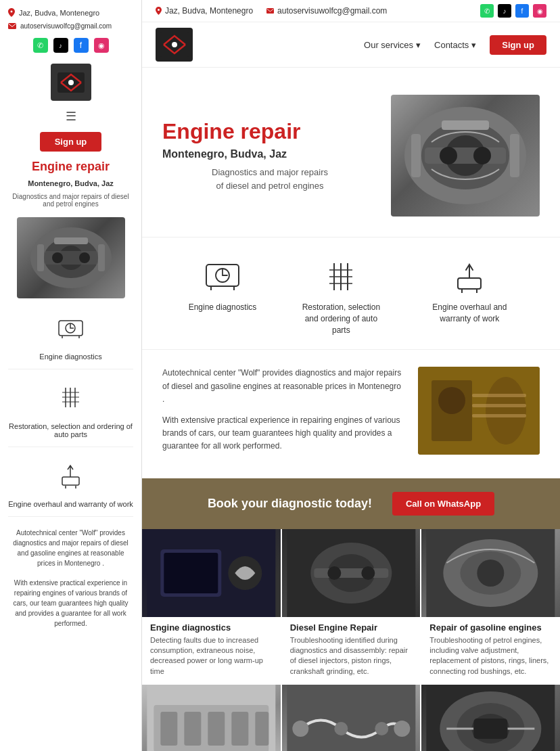 This screenshot has height=751, width=560. What do you see at coordinates (540, 11) in the screenshot?
I see `topbar-instagram: ◉` at bounding box center [540, 11].